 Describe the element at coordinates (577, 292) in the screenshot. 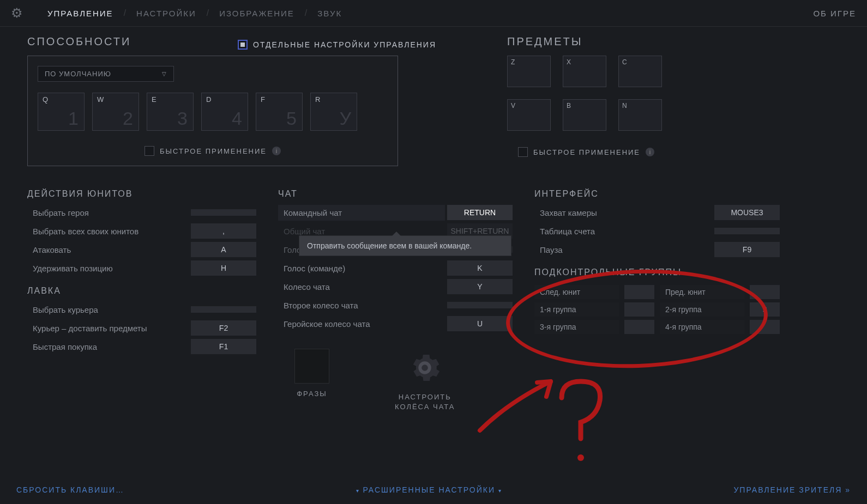

I see `sg-next-unit: След. юнит` at that location.